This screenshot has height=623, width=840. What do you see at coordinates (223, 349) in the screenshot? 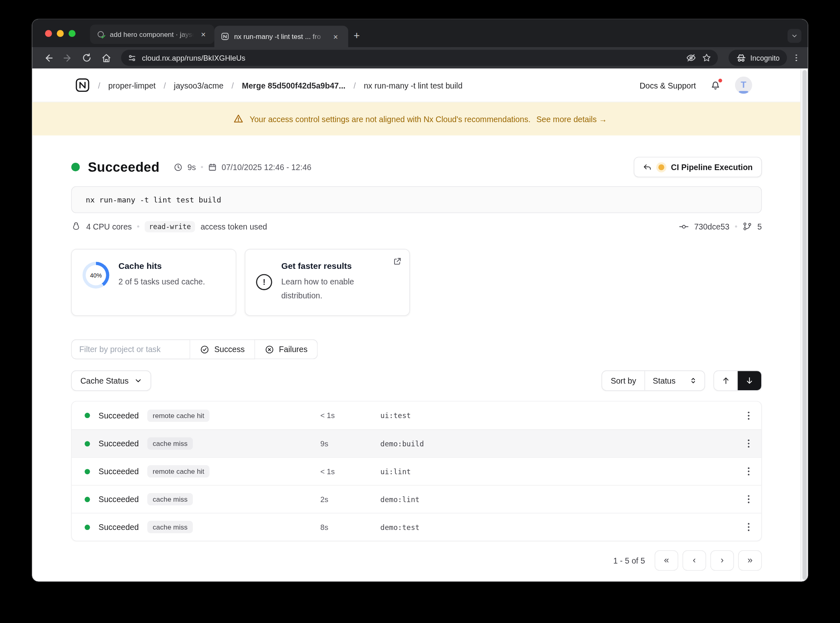
I see `filter-success-button: Success` at bounding box center [223, 349].